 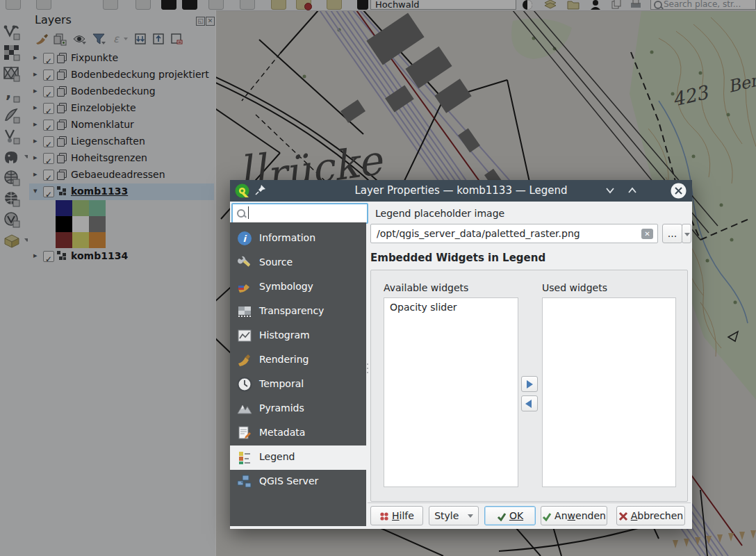 I want to click on add-wcs-layer-icon, so click(x=12, y=199).